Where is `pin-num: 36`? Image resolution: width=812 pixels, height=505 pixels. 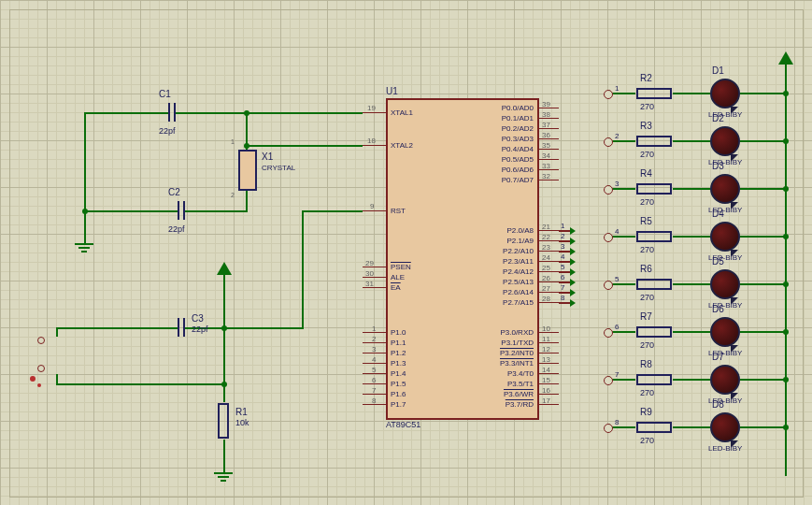 pin-num: 36 is located at coordinates (546, 135).